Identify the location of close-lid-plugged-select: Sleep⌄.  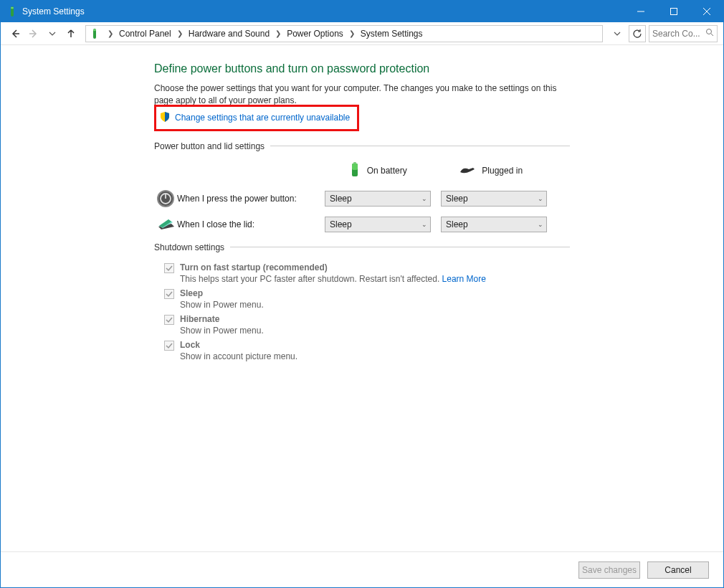
(494, 224).